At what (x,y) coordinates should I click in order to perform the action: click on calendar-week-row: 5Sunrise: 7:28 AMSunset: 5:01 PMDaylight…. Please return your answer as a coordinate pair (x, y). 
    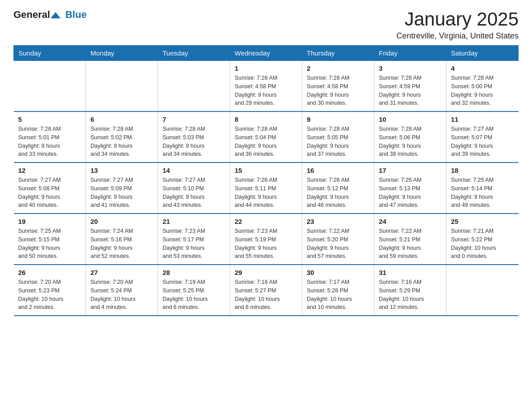
    Looking at the image, I should click on (266, 137).